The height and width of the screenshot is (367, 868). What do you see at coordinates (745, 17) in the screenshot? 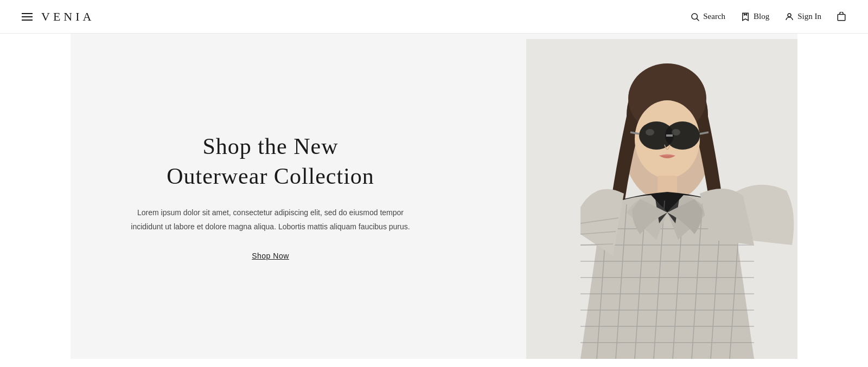
I see `blog-icon` at bounding box center [745, 17].